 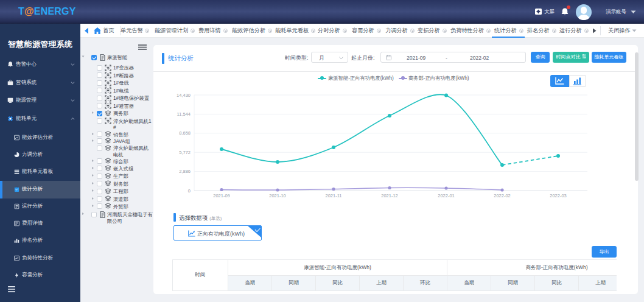 I want to click on svg-text: 2021-12, so click(x=390, y=196).